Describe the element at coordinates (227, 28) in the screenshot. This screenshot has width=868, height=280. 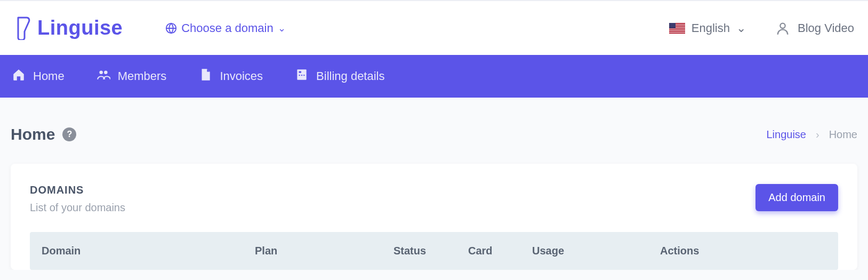
I see `domain-picker-label: Choose a domain` at that location.